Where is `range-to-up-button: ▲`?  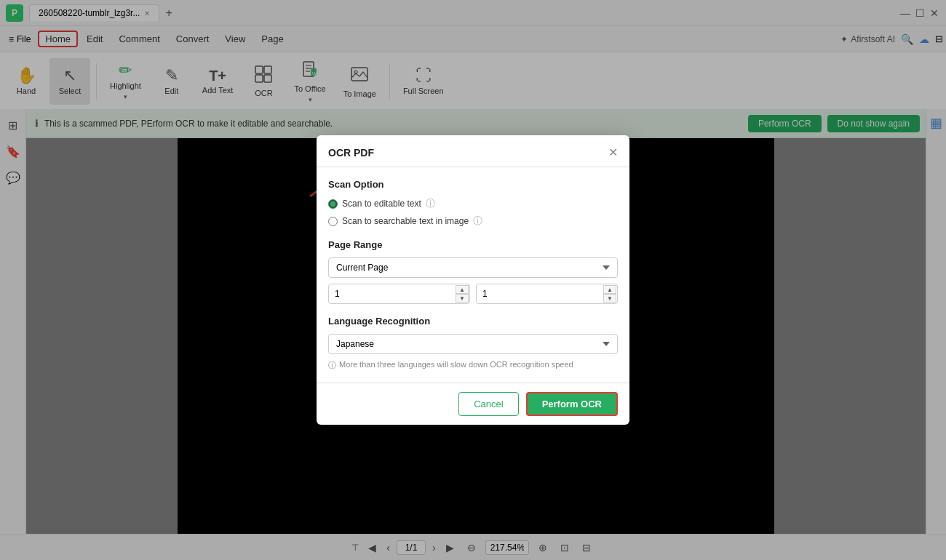
range-to-up-button: ▲ is located at coordinates (610, 289).